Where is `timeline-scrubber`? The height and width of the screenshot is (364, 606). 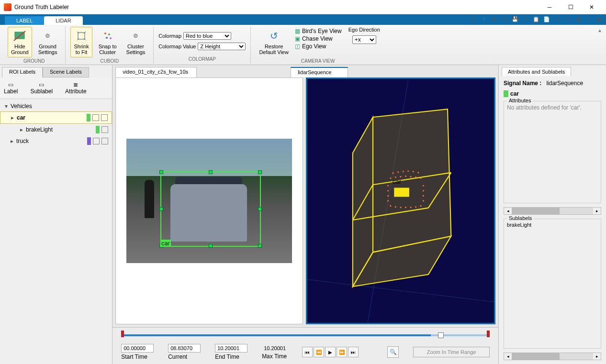 timeline-scrubber is located at coordinates (441, 335).